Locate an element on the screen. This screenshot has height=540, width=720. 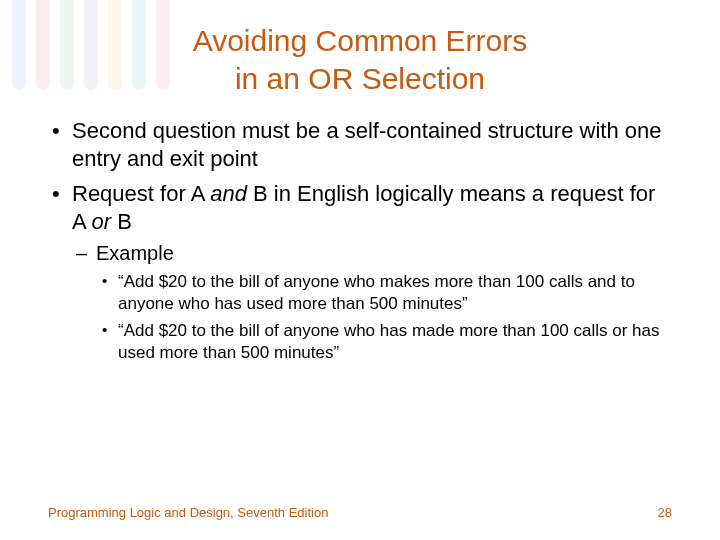
example-1: “Add $20 to the bill of anyone who makes… is located at coordinates (384, 293).